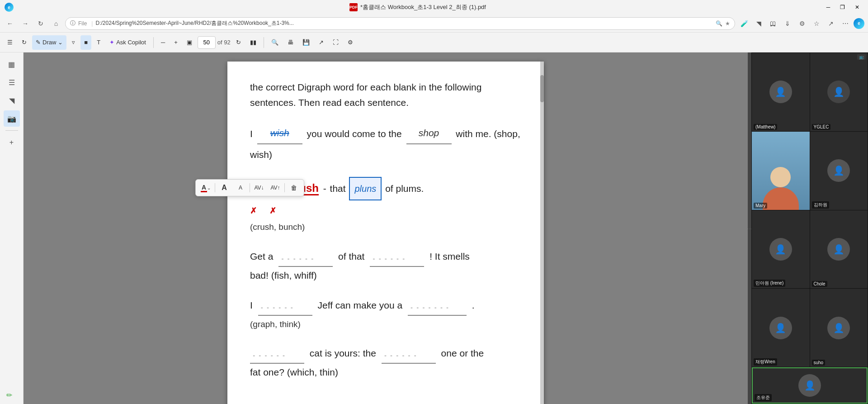 The image size is (868, 404). I want to click on print-button: 🖶, so click(290, 43).